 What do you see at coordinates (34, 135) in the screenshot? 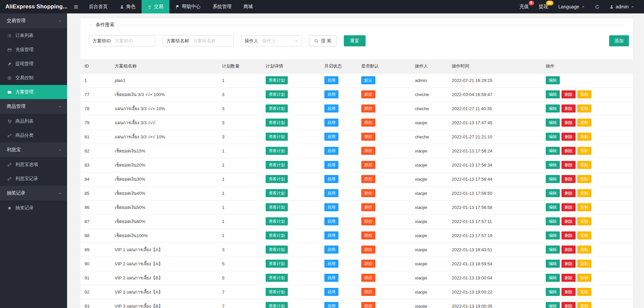
I see `sidebar-item-goods-category: 商品分类` at bounding box center [34, 135].